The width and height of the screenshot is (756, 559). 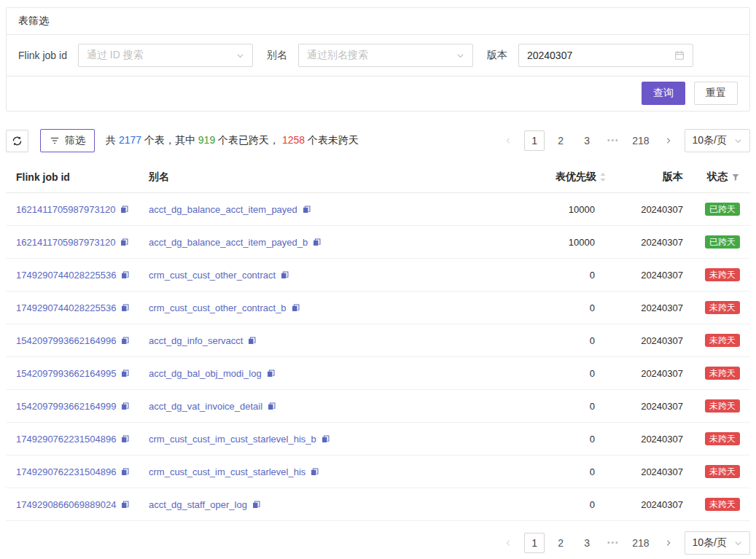 What do you see at coordinates (249, 140) in the screenshot?
I see `summary-mid2: 个表已跨天，` at bounding box center [249, 140].